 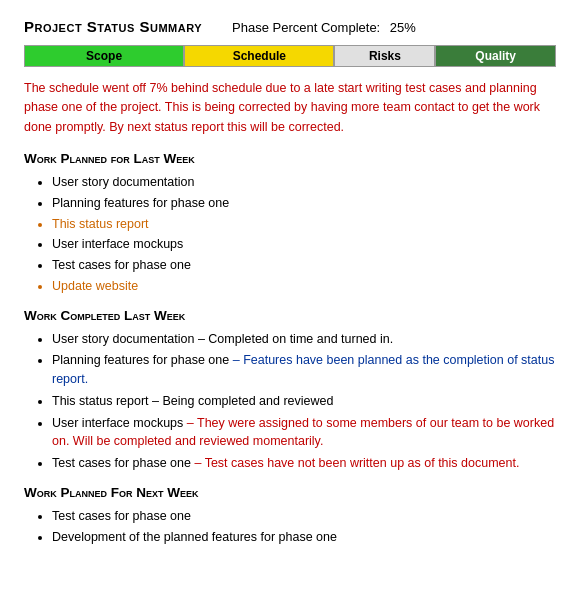 What do you see at coordinates (304, 340) in the screenshot?
I see `list-item: User story documentation – Completed on …` at bounding box center [304, 340].